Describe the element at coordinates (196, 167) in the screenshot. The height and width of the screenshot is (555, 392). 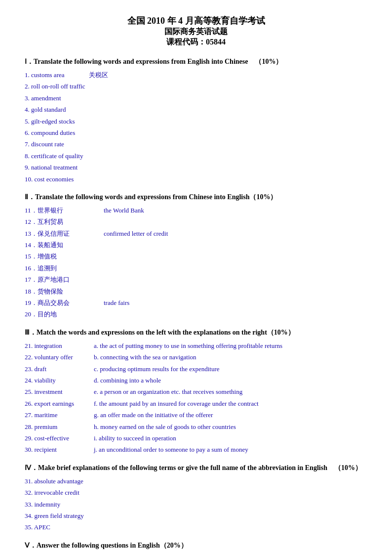
I see `list-item: 9. national treatment` at that location.